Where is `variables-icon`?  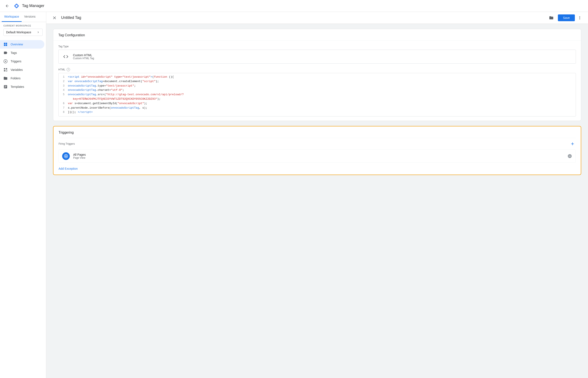
variables-icon is located at coordinates (5, 70).